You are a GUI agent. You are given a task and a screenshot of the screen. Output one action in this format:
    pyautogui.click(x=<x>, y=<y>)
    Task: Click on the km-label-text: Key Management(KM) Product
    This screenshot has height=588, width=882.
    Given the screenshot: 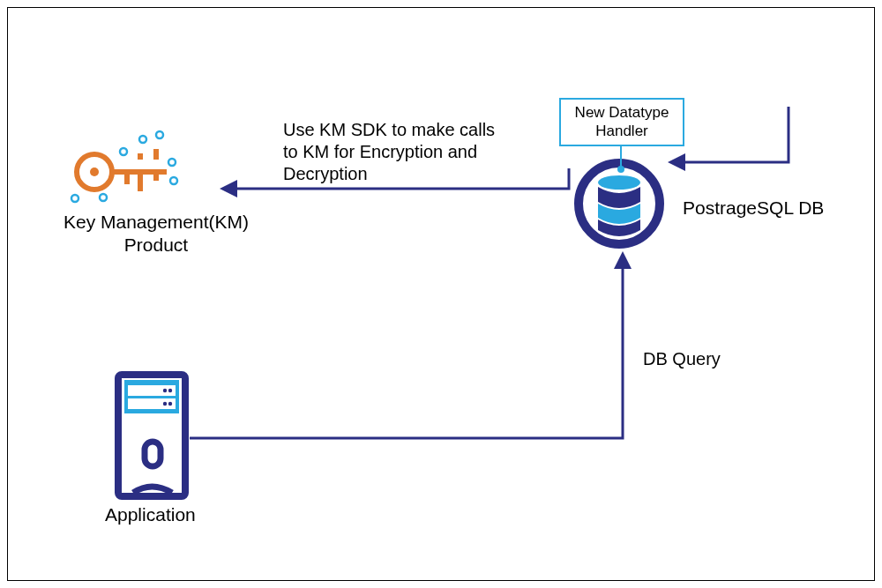 What is the action you would take?
    pyautogui.click(x=156, y=233)
    